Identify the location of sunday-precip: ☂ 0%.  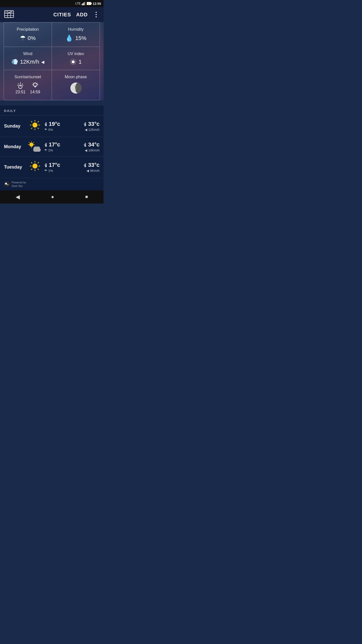
(63, 130).